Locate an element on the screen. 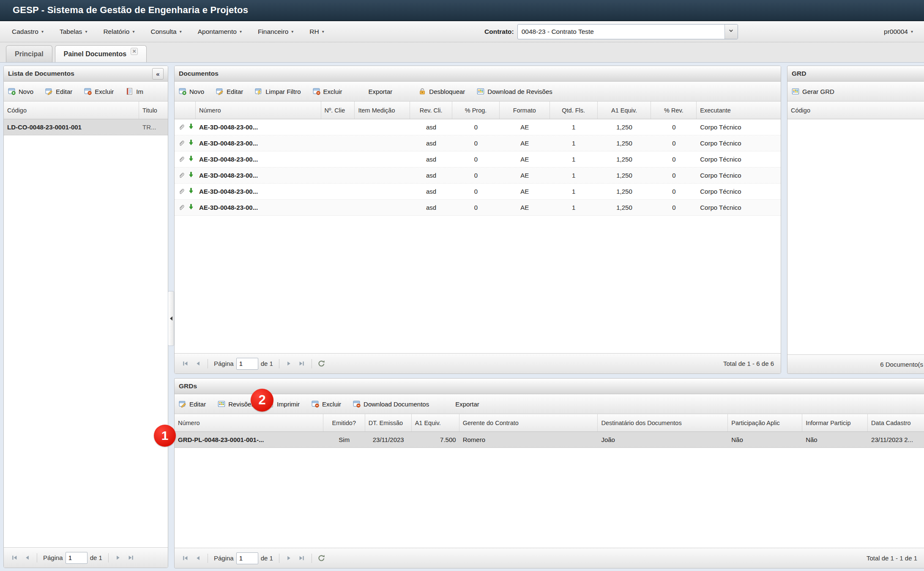 The image size is (924, 571). column-header-item-medicao: Item Medição is located at coordinates (382, 110).